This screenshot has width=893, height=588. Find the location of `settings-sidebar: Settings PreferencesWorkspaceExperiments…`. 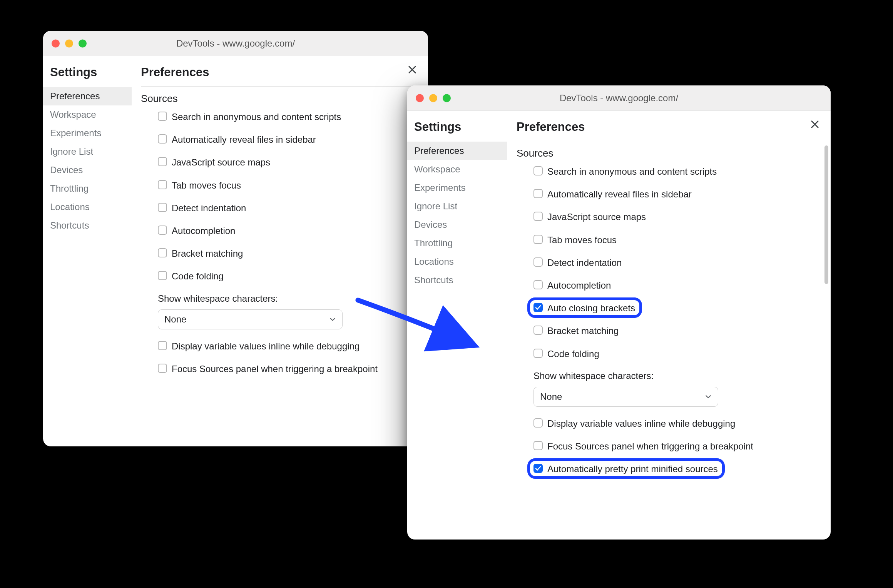

settings-sidebar: Settings PreferencesWorkspaceExperiments… is located at coordinates (87, 251).